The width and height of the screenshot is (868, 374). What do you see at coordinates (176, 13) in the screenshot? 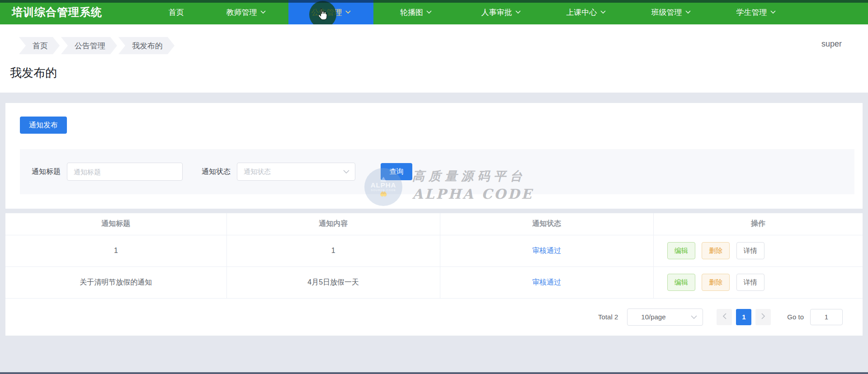
I see `nav-item-label: 首页` at bounding box center [176, 13].